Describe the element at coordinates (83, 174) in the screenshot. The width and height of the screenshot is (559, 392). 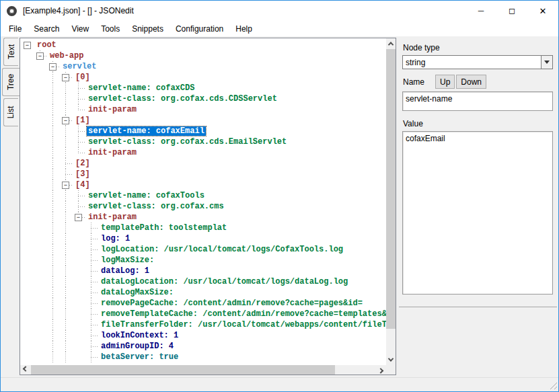
I see `tree-node-label: [3]` at that location.